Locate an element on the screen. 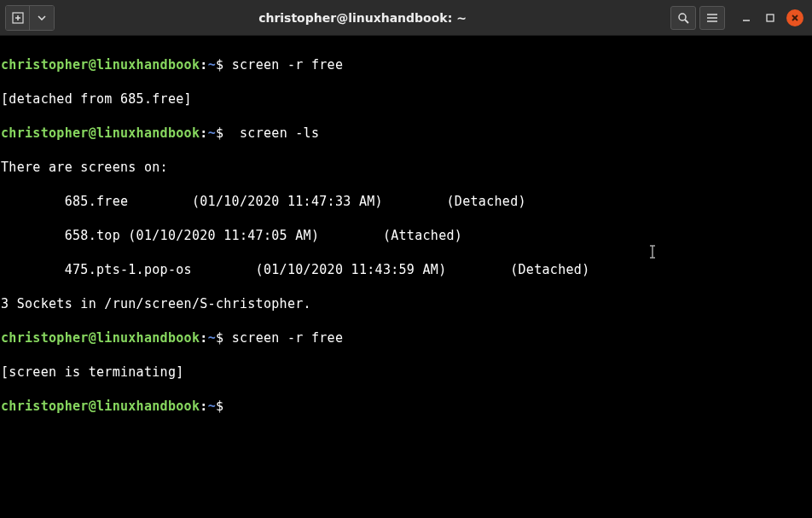  terminal-output: 658.top (01/10/2020 11:47:05 AM) (Attach… is located at coordinates (406, 236).